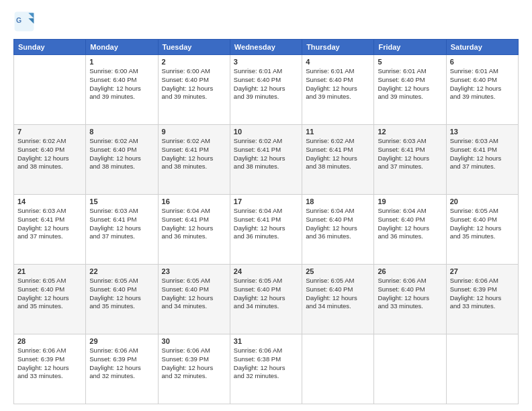 The image size is (532, 411). What do you see at coordinates (50, 341) in the screenshot?
I see `day-number: 28` at bounding box center [50, 341].